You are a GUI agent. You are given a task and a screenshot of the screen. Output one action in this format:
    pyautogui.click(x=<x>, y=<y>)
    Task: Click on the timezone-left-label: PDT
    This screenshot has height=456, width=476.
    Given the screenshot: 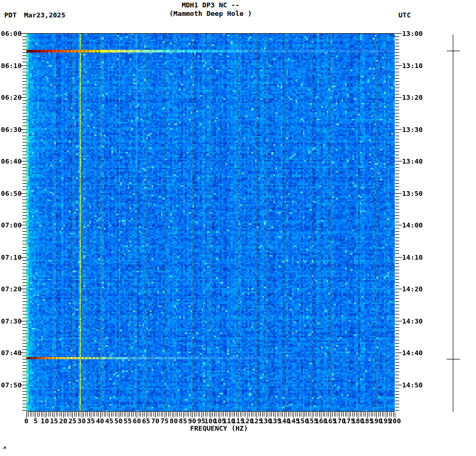 What is the action you would take?
    pyautogui.click(x=11, y=15)
    